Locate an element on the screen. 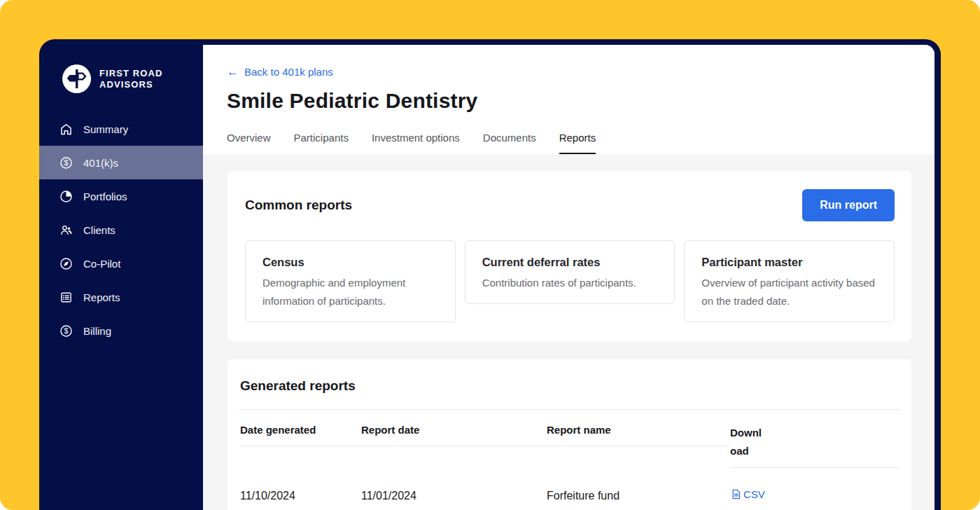  document-icon is located at coordinates (736, 495).